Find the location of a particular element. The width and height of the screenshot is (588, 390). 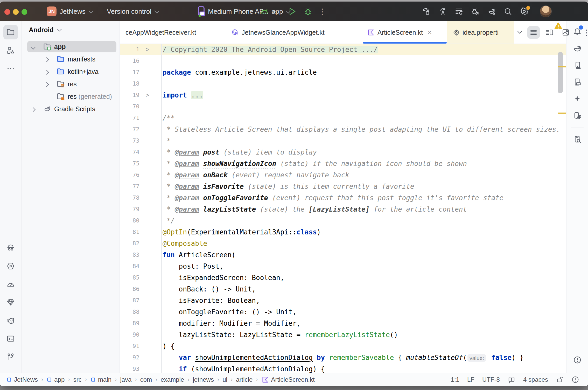

error-summary-icon is located at coordinates (575, 380).